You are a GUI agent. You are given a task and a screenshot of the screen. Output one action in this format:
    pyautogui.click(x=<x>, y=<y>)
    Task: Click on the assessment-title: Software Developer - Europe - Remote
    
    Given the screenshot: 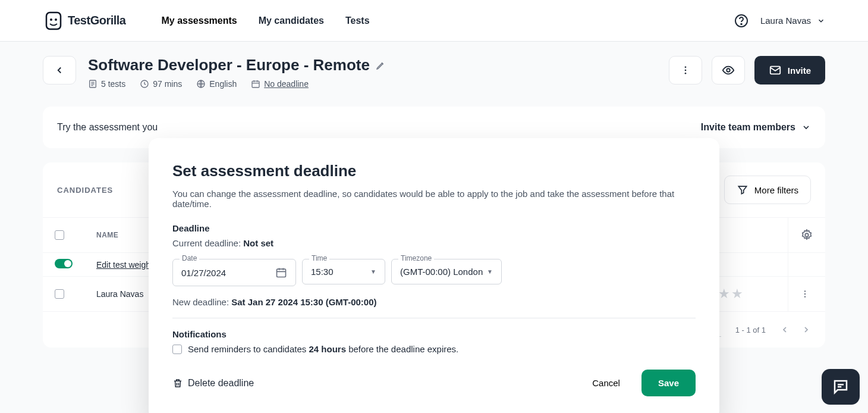 What is the action you would take?
    pyautogui.click(x=229, y=65)
    